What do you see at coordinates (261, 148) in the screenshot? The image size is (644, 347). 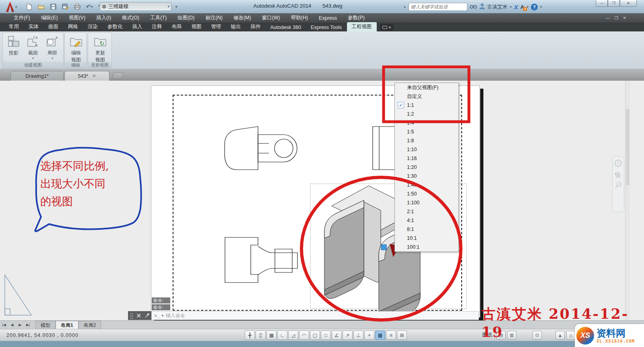 I see `top-view` at bounding box center [261, 148].